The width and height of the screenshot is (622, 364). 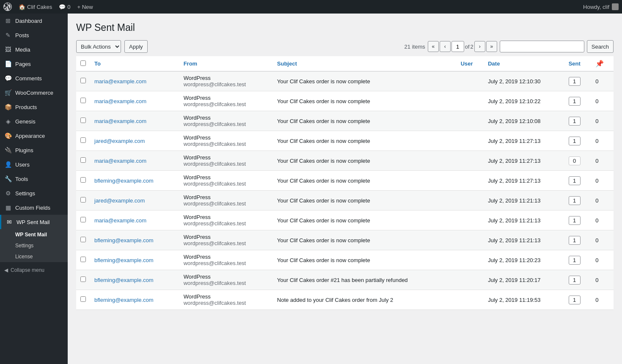 I want to click on cell-date: July 2, 2019 11:27:13, so click(x=524, y=161).